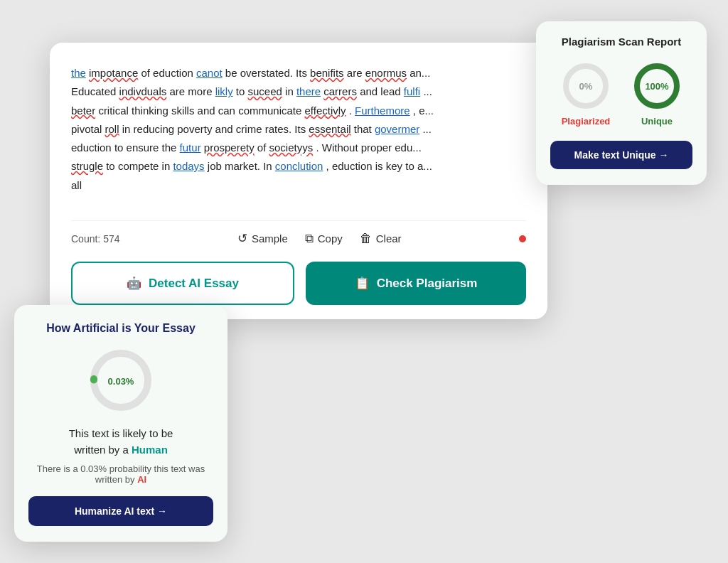 The height and width of the screenshot is (563, 728). I want to click on text-an: an..., so click(419, 73).